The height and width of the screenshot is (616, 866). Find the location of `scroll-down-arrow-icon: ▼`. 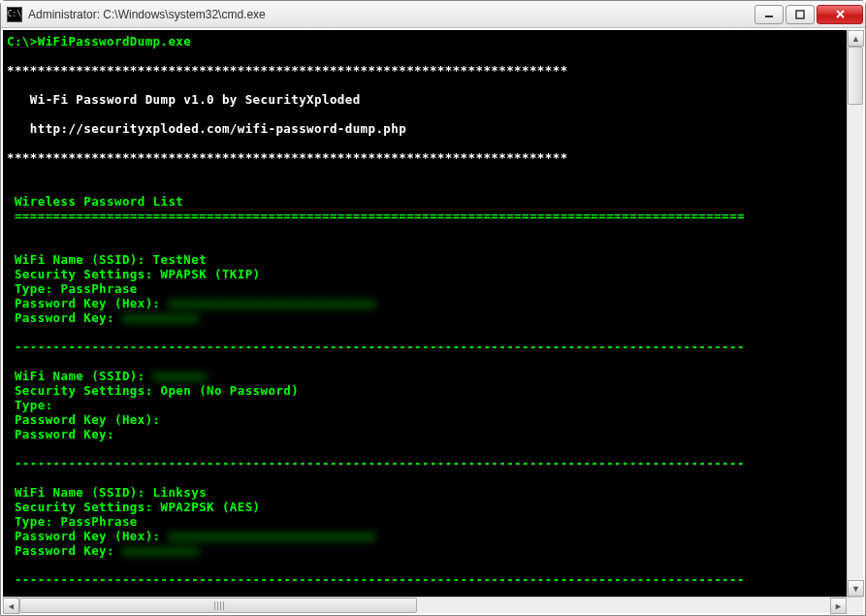

scroll-down-arrow-icon: ▼ is located at coordinates (855, 588).